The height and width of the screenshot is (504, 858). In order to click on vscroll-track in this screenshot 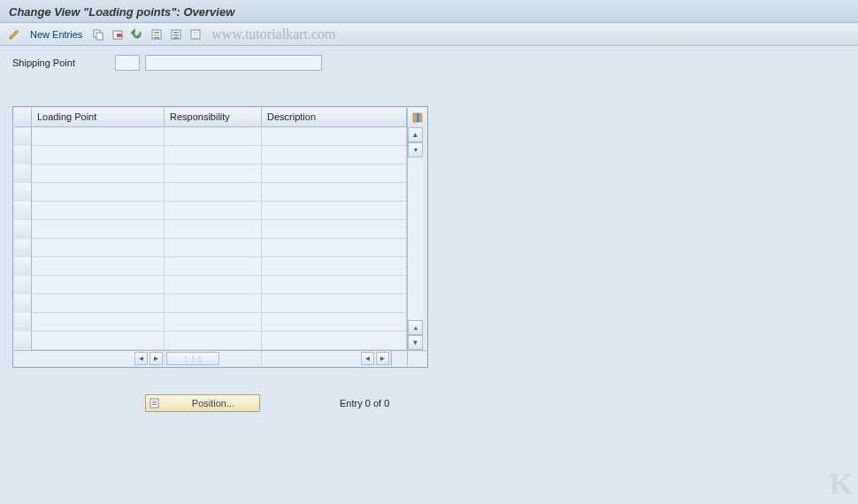, I will do `click(416, 239)`.